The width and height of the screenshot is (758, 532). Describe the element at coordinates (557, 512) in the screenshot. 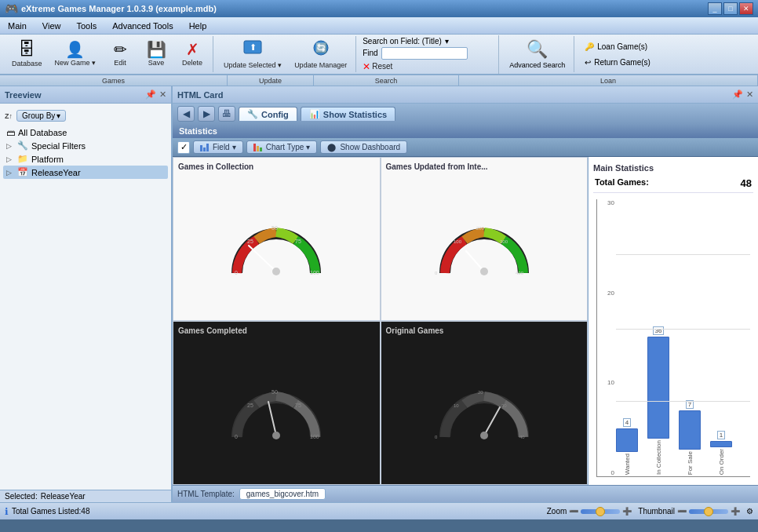

I see `zoom-label: Zoom` at that location.